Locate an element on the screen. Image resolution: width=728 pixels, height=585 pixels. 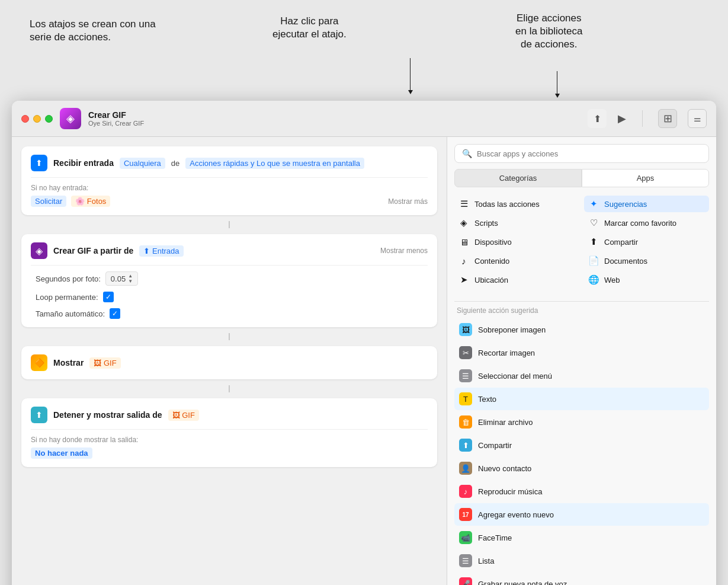
compartir-icon: ⬆ is located at coordinates (466, 445).